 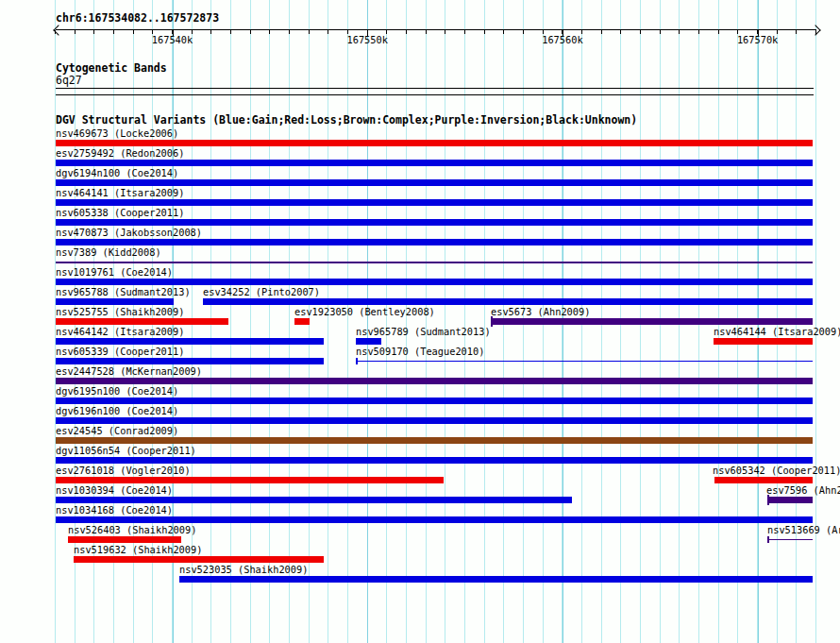 I want to click on region-label: chr6:167534082..167572873, so click(x=138, y=18).